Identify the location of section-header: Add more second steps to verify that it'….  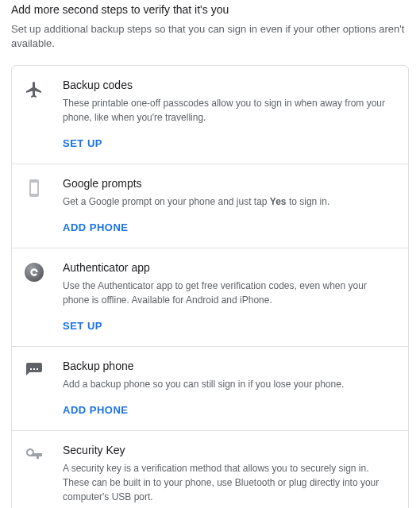
(210, 33).